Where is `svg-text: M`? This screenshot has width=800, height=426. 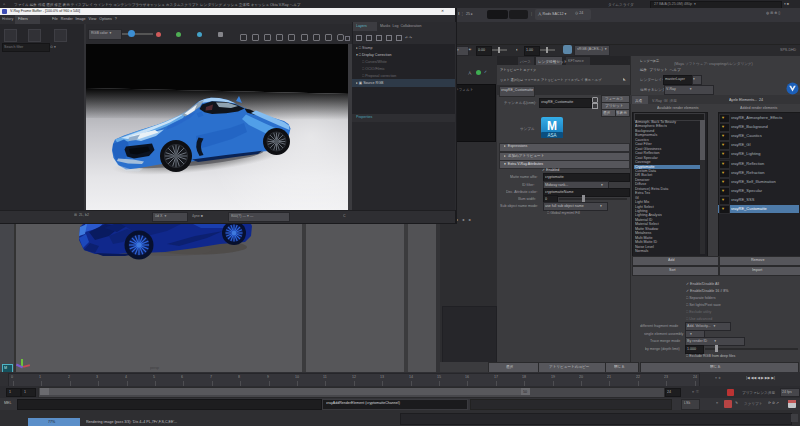
svg-text: M is located at coordinates (552, 126).